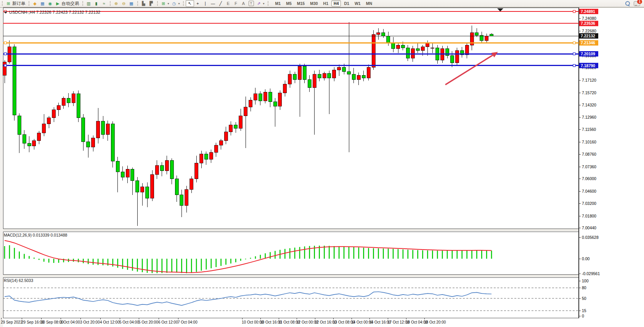 This screenshot has height=327, width=644. I want to click on horizontal-line-button: —, so click(213, 3).